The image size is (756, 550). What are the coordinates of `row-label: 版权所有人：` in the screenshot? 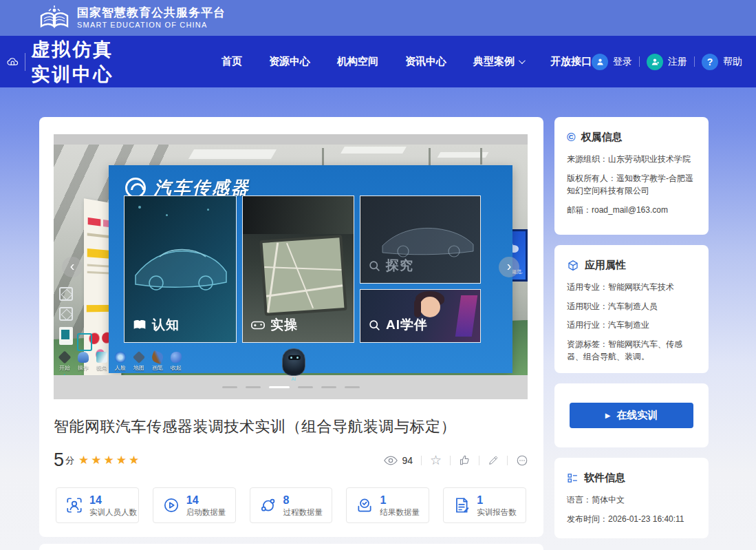 It's located at (592, 178).